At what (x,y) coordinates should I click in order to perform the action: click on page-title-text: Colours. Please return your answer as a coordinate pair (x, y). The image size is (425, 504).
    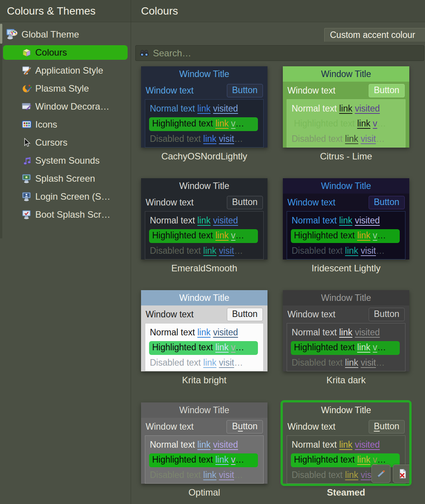
    Looking at the image, I should click on (159, 11).